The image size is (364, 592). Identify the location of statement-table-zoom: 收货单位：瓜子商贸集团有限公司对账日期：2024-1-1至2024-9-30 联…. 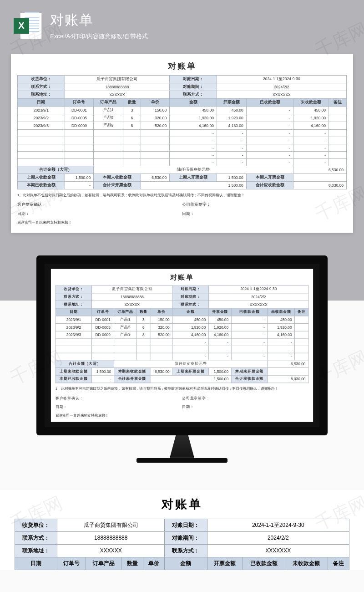
(182, 545).